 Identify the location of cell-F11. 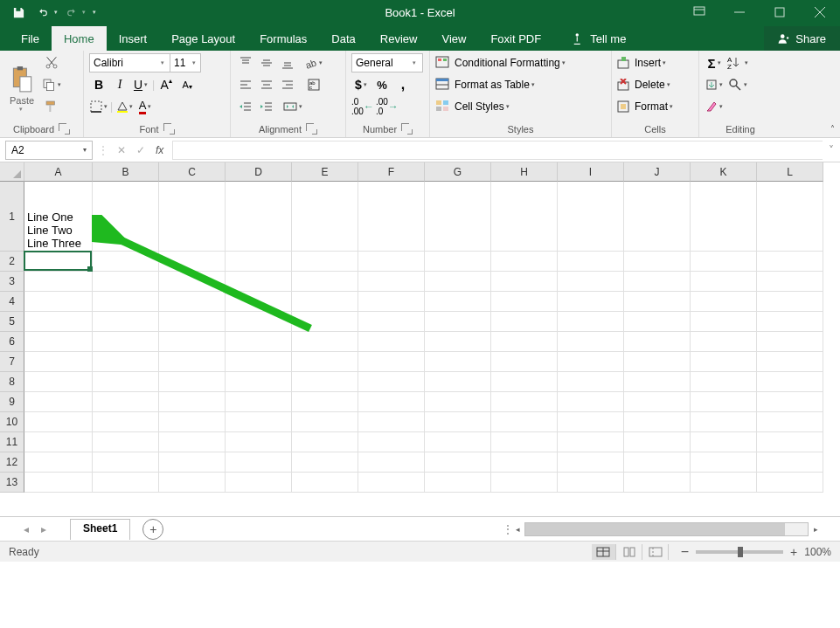
(392, 442).